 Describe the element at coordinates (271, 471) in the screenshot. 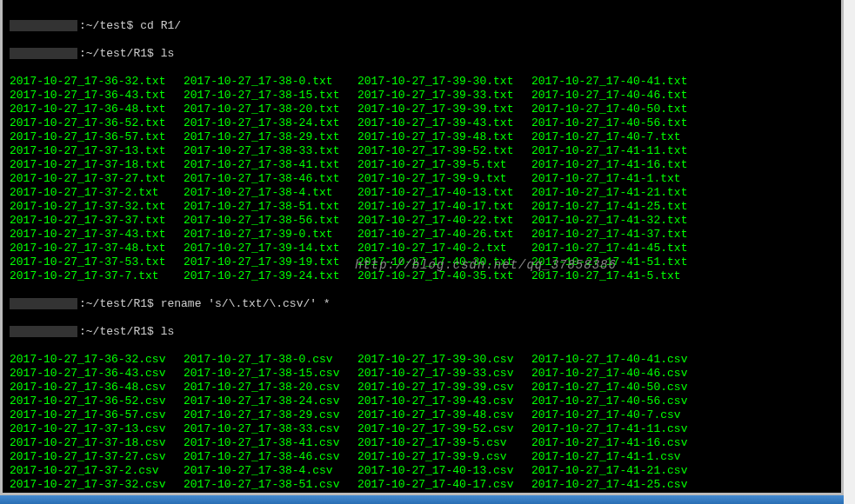

I see `file-entry: 2017-10-27_17-38-4.csv` at that location.